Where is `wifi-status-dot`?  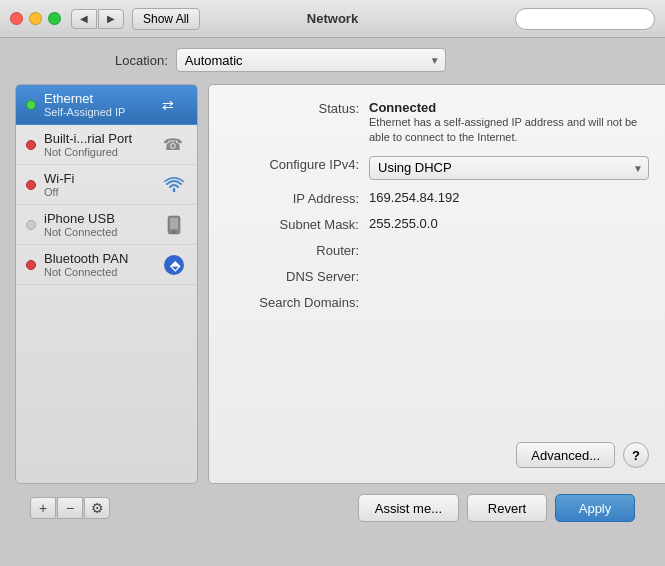 wifi-status-dot is located at coordinates (31, 185).